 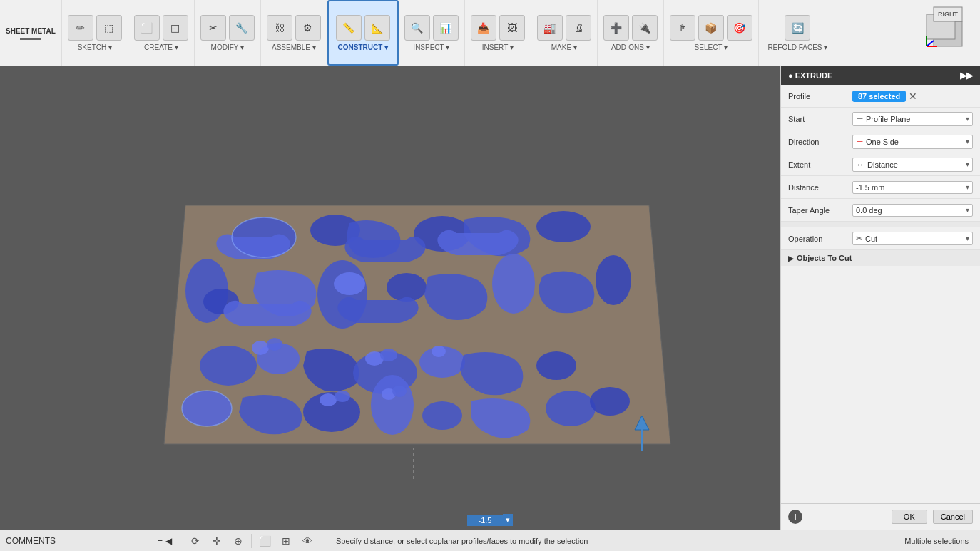 What do you see at coordinates (882, 142) in the screenshot?
I see `direction-dropdown-value: One Side` at bounding box center [882, 142].